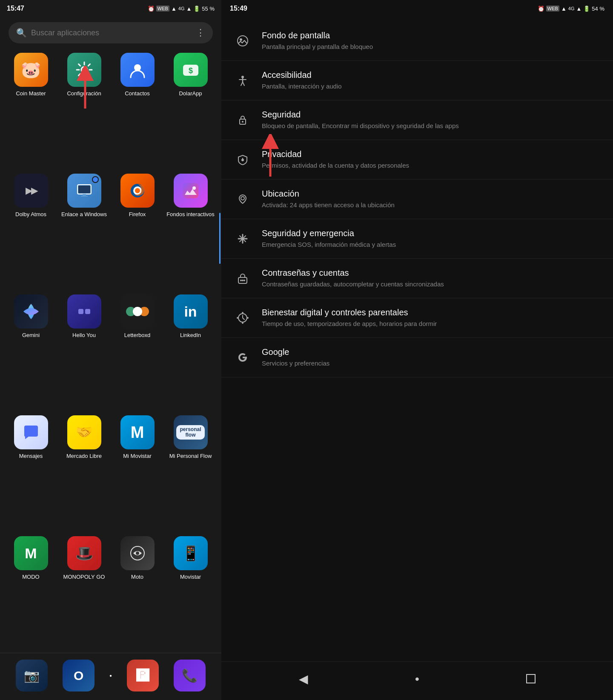 The image size is (613, 700). What do you see at coordinates (31, 351) in the screenshot?
I see `app-item-gemini: Gemini` at bounding box center [31, 351].